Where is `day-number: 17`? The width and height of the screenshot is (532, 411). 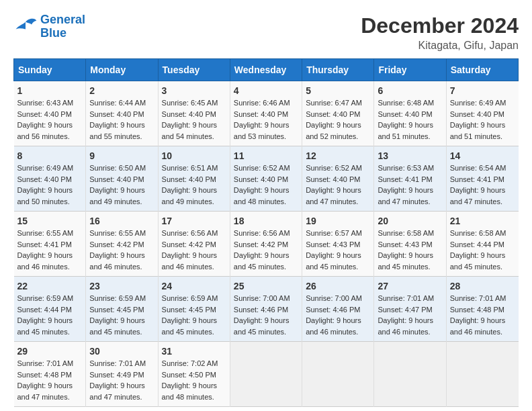
day-number: 17 is located at coordinates (194, 221).